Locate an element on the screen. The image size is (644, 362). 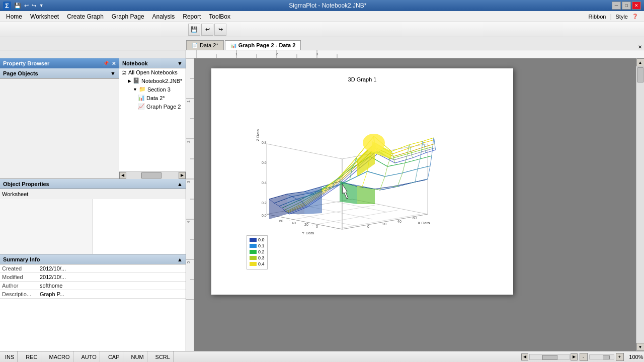
toolbar-save-btn: 💾 is located at coordinates (194, 30).